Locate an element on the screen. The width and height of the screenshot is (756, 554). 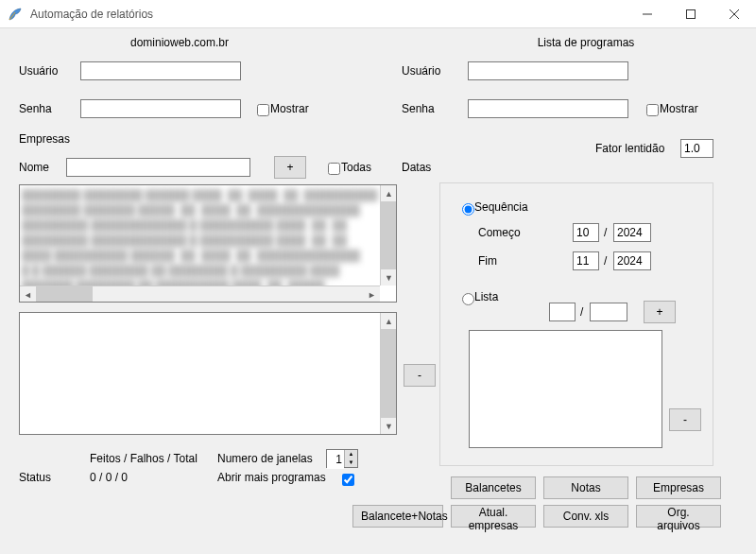
notas-button: Notas is located at coordinates (586, 488).